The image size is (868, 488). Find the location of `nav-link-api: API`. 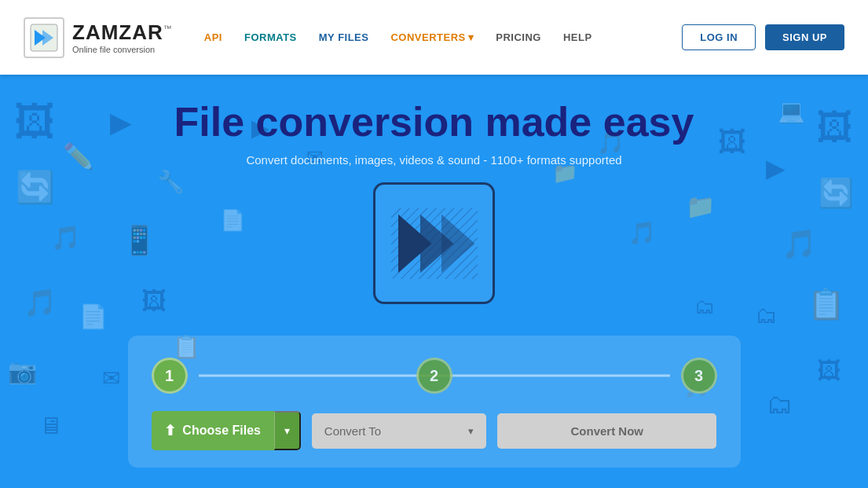

nav-link-api: API is located at coordinates (214, 38).